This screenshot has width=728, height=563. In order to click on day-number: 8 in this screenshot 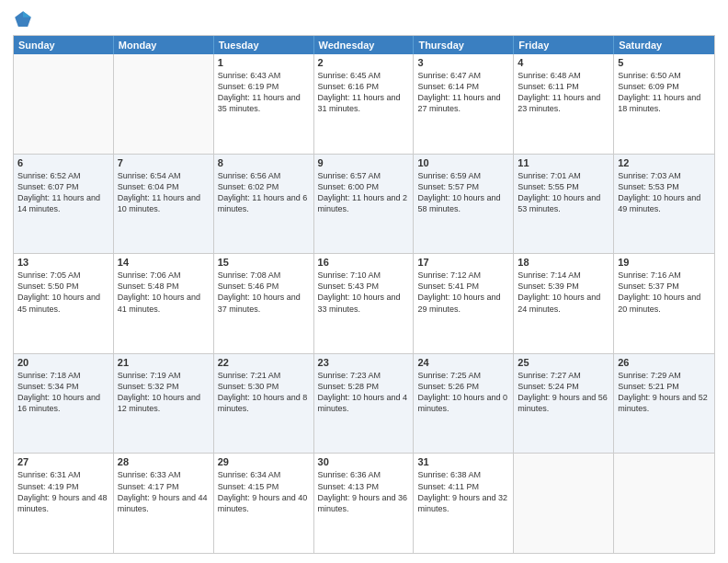, I will do `click(264, 163)`.